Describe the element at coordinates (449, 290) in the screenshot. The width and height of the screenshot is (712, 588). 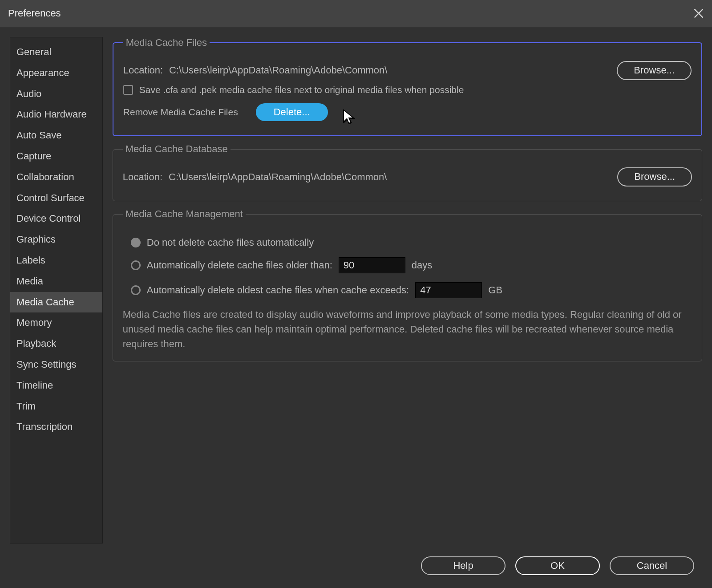
I see `mcm-opt-size-input` at that location.